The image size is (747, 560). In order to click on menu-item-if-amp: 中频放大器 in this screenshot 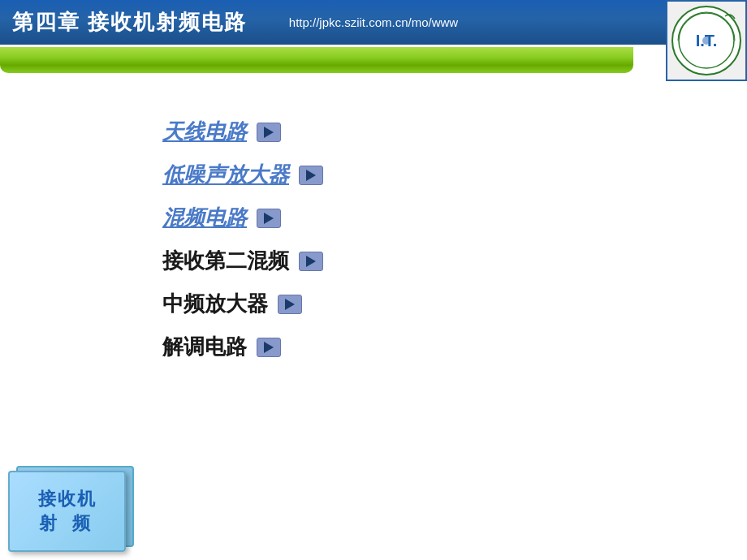, I will do `click(398, 304)`.